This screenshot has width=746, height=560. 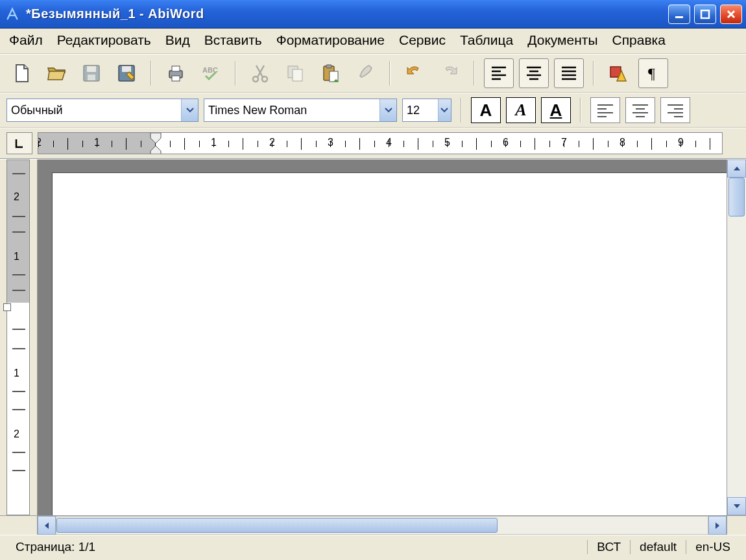 What do you see at coordinates (373, 14) in the screenshot?
I see `title-bar: *Безымянный_1 - AbiWord` at bounding box center [373, 14].